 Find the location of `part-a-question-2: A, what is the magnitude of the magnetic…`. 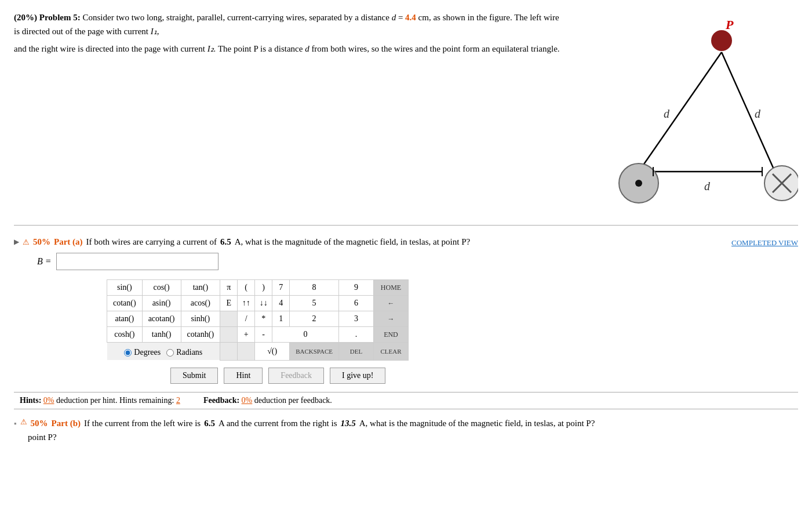

part-a-question-2: A, what is the magnitude of the magnetic… is located at coordinates (352, 242).